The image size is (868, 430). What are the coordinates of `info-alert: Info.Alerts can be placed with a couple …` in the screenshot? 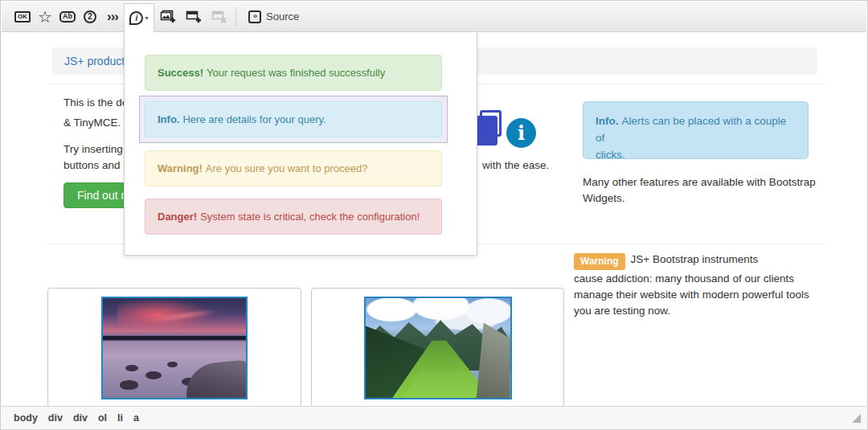 It's located at (696, 130).